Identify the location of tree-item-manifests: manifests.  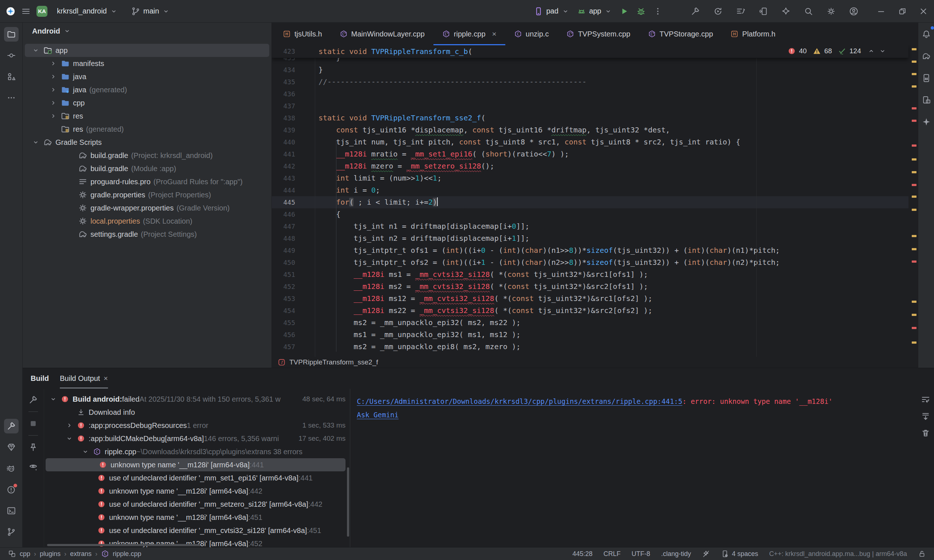
(147, 63).